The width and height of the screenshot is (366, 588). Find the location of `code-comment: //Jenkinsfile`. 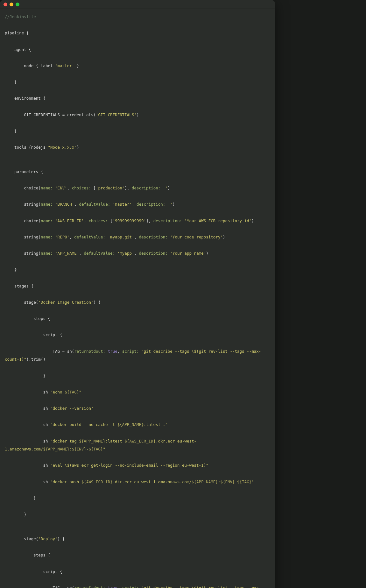

code-comment: //Jenkinsfile is located at coordinates (20, 17).